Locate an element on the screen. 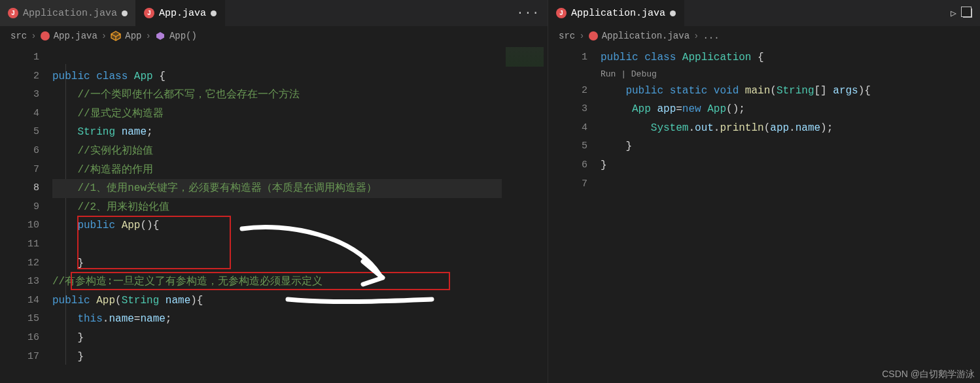  more-icon: ··· is located at coordinates (529, 13).